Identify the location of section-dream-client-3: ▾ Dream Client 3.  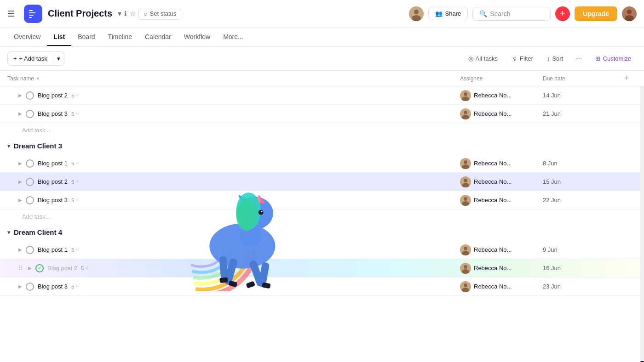
(322, 146).